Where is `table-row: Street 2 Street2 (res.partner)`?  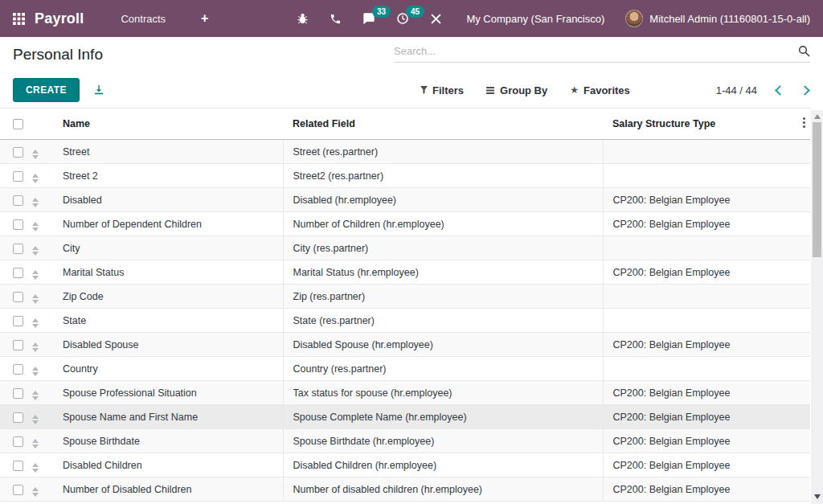
table-row: Street 2 Street2 (res.partner) is located at coordinates (405, 176).